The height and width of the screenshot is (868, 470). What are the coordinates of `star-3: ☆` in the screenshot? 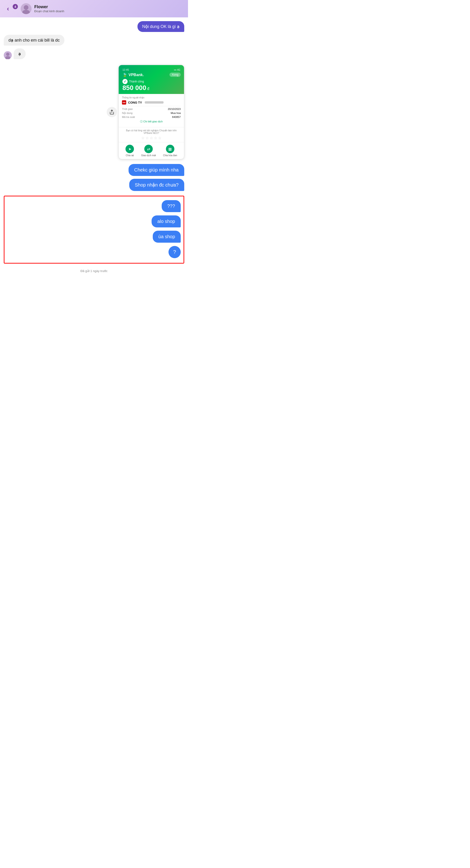 It's located at (151, 138).